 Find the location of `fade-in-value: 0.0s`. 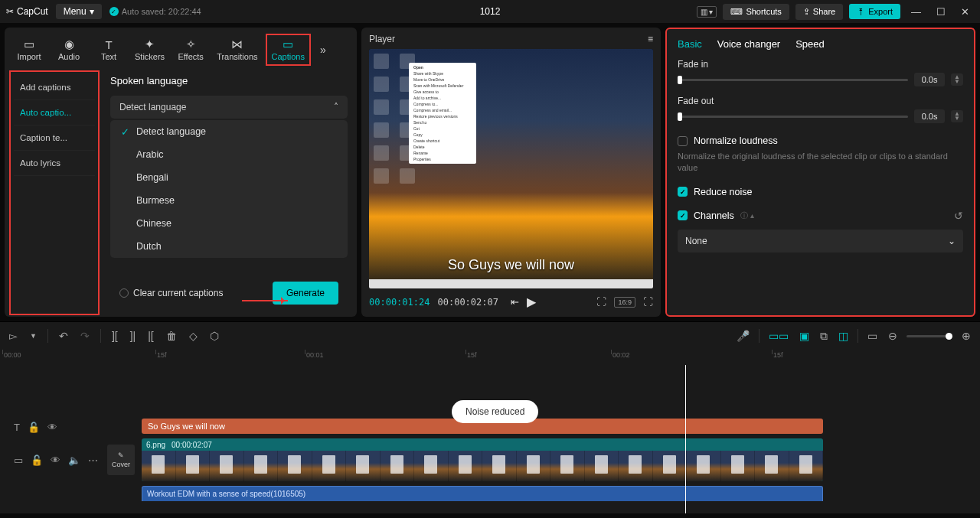

fade-in-value: 0.0s is located at coordinates (929, 80).